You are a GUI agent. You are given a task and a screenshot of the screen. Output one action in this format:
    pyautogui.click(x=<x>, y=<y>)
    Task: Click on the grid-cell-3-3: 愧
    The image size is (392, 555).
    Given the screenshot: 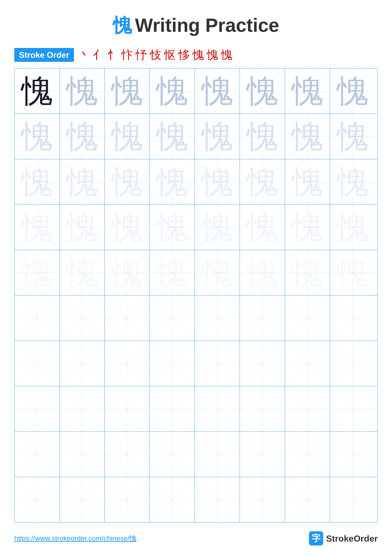 What is the action you would take?
    pyautogui.click(x=127, y=182)
    